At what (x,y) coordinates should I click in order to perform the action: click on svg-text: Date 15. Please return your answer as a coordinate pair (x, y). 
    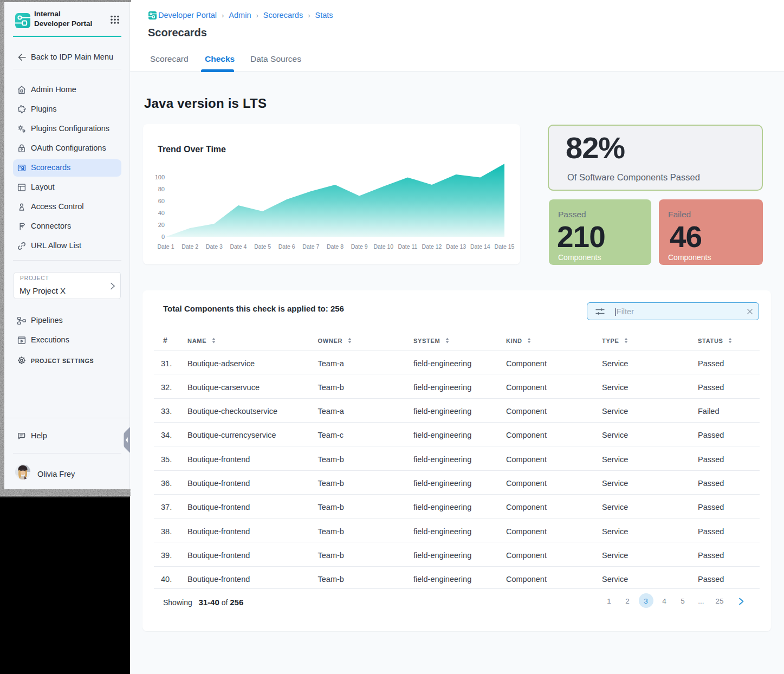
    Looking at the image, I should click on (505, 247).